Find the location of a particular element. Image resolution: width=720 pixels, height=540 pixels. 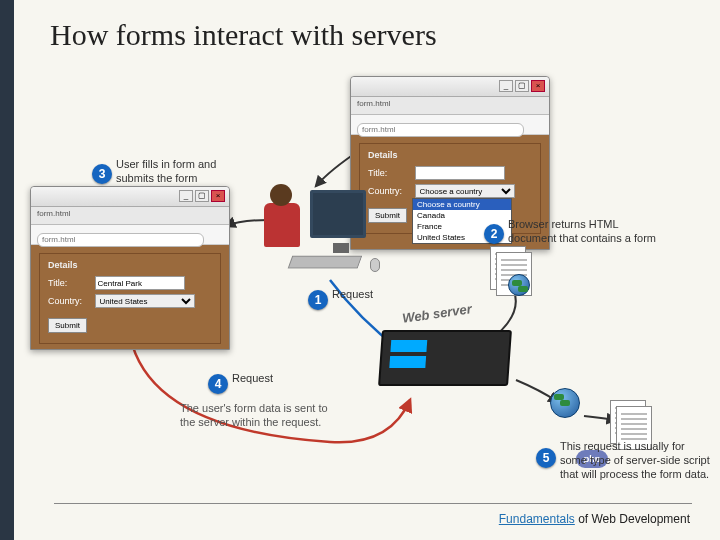

html-document-icon is located at coordinates (510, 270).